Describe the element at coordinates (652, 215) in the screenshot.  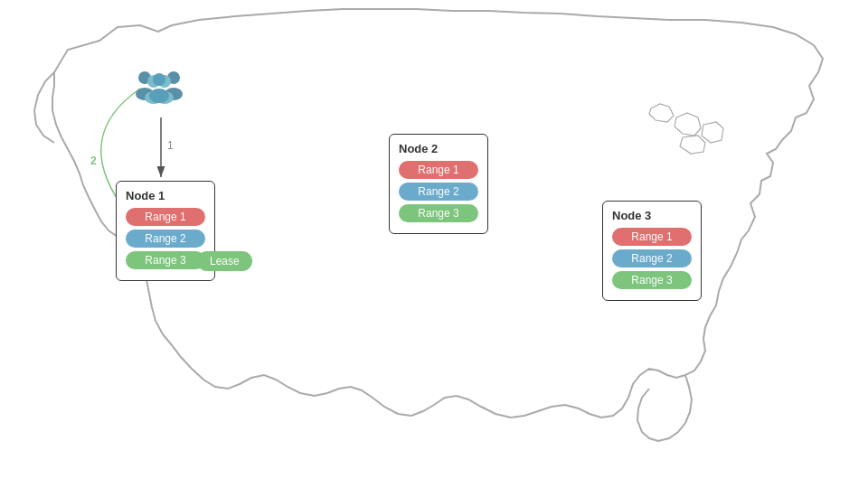
I see `node3-title: Node 3` at that location.